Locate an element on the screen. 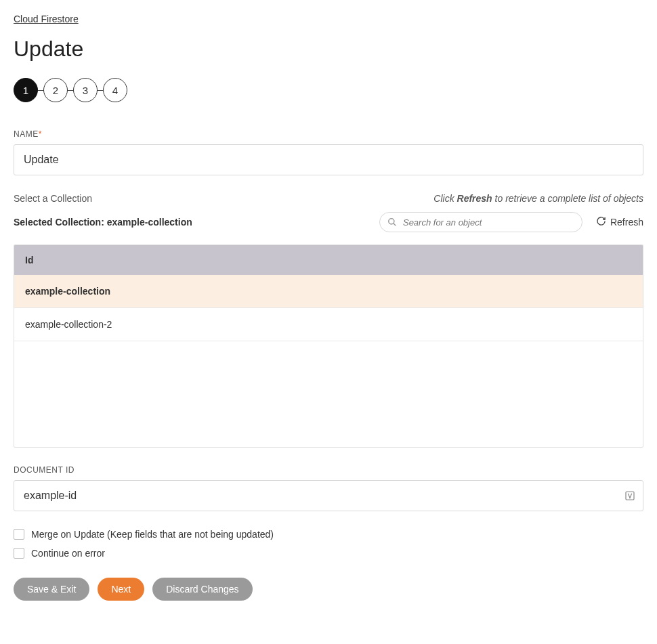 This screenshot has width=657, height=644. stepper: 1234 is located at coordinates (328, 90).